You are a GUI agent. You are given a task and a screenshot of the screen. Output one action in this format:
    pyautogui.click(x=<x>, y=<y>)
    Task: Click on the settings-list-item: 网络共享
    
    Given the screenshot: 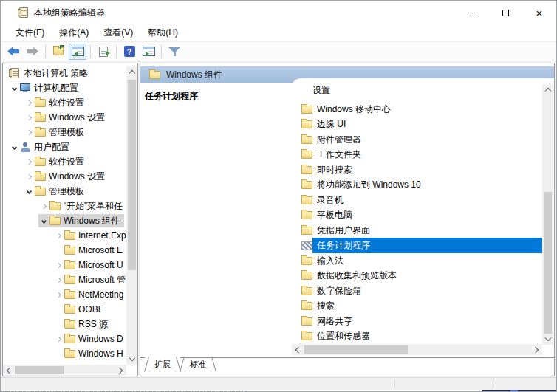 What is the action you would take?
    pyautogui.click(x=417, y=322)
    